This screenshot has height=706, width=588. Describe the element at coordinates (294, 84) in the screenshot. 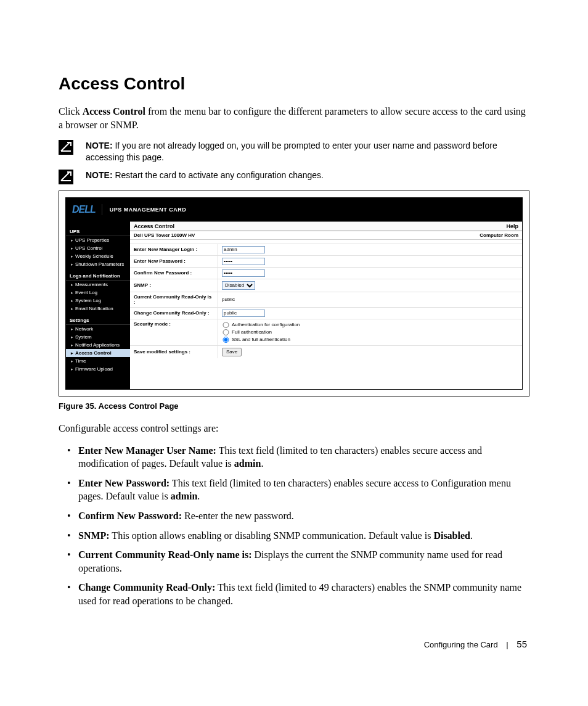

I see `page-heading: Access Control` at that location.